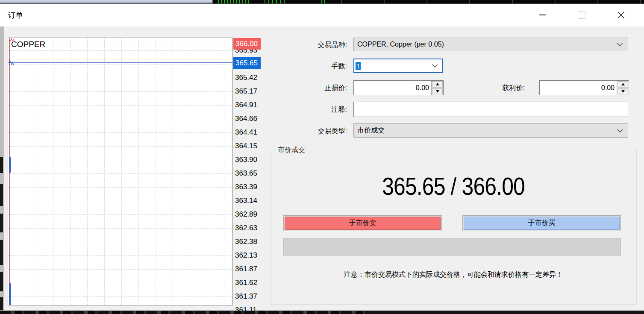  What do you see at coordinates (246, 201) in the screenshot?
I see `price-scale-label: 363.14` at bounding box center [246, 201].